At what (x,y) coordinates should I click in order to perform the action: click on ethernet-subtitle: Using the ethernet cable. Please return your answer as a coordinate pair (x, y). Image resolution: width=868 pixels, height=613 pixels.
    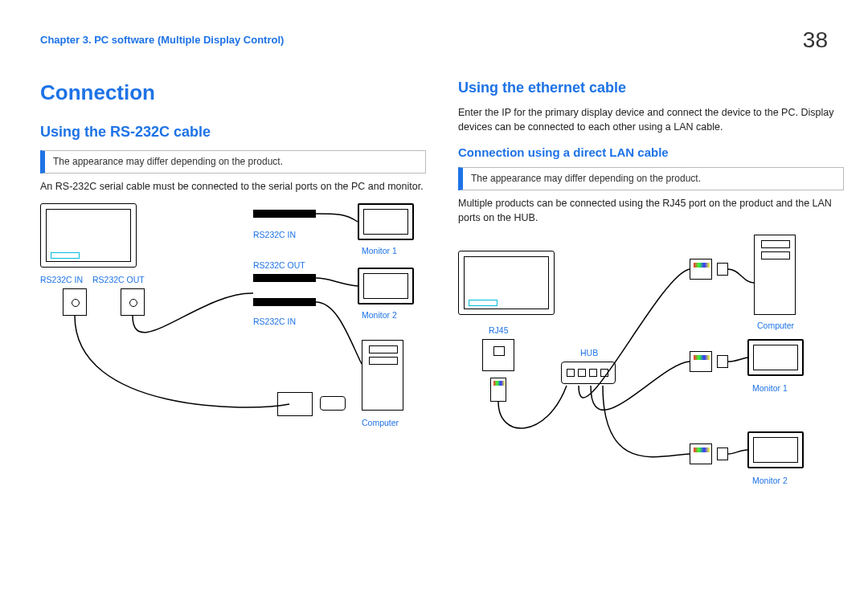
    Looking at the image, I should click on (651, 88).